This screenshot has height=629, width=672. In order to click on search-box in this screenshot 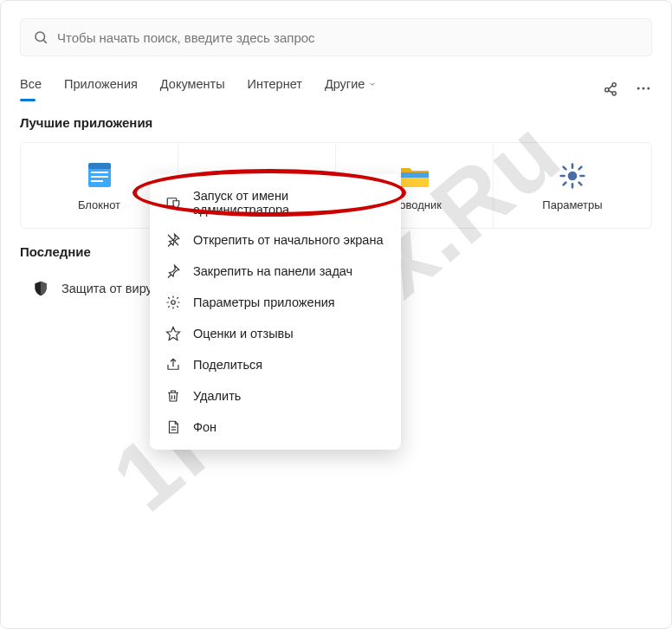, I will do `click(336, 37)`.